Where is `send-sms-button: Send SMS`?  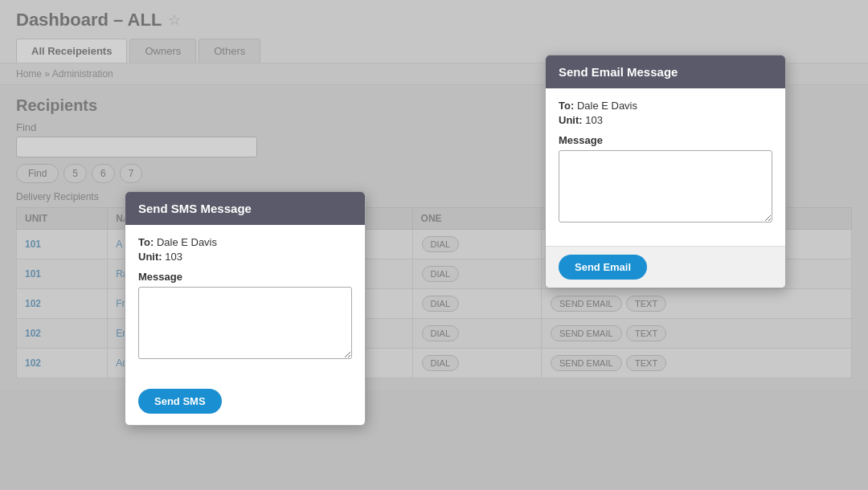
send-sms-button: Send SMS is located at coordinates (180, 402).